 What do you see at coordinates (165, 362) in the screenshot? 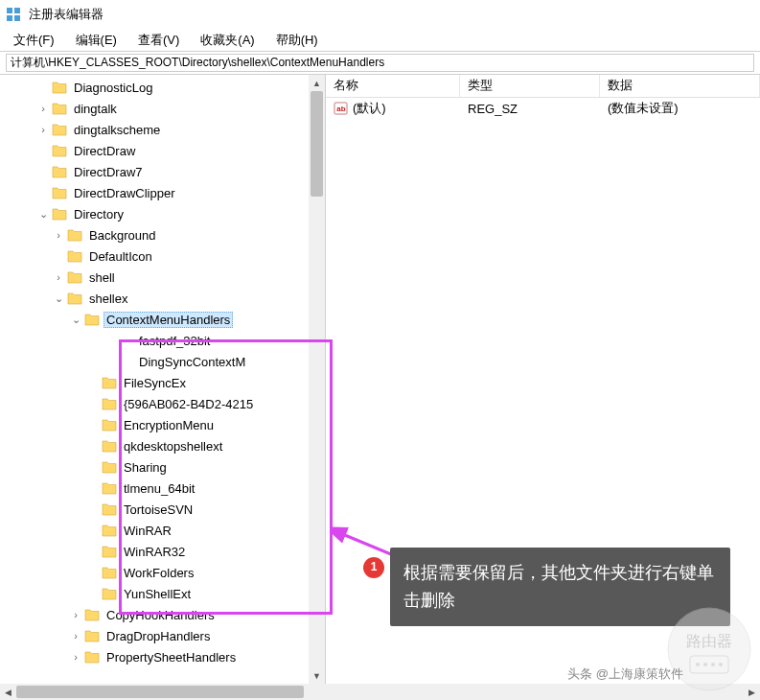
I see `tree-node: DingSyncContextM` at bounding box center [165, 362].